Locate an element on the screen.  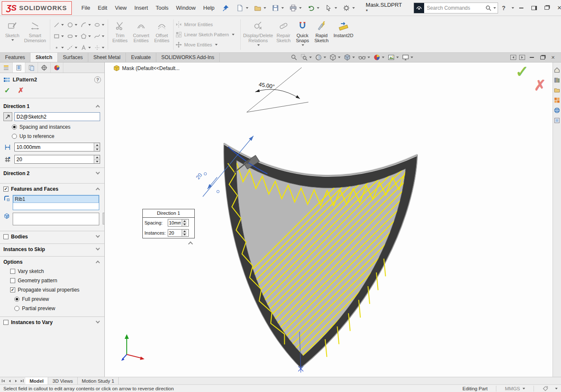
previous-tab-button is located at coordinates (9, 381).